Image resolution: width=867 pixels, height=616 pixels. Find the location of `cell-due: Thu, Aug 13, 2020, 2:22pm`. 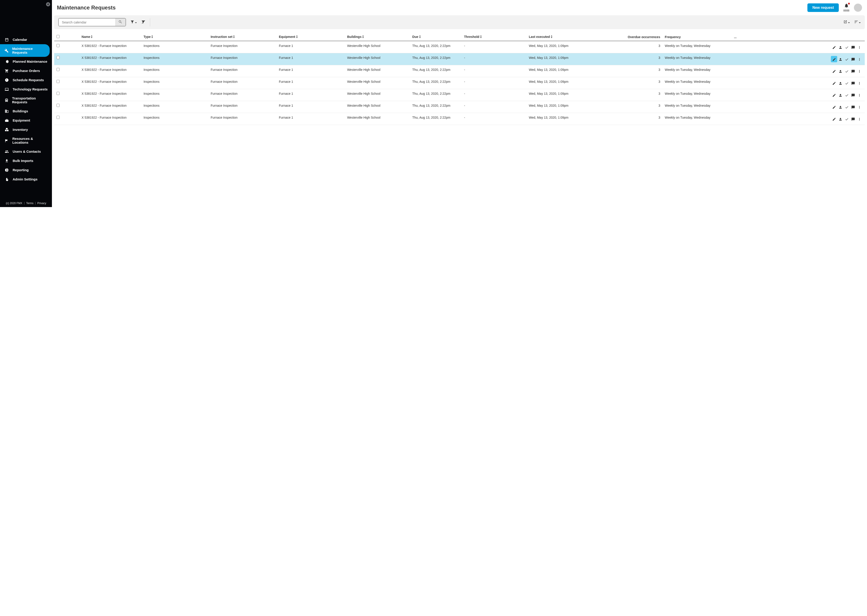

cell-due: Thu, Aug 13, 2020, 2:22pm is located at coordinates (436, 59).